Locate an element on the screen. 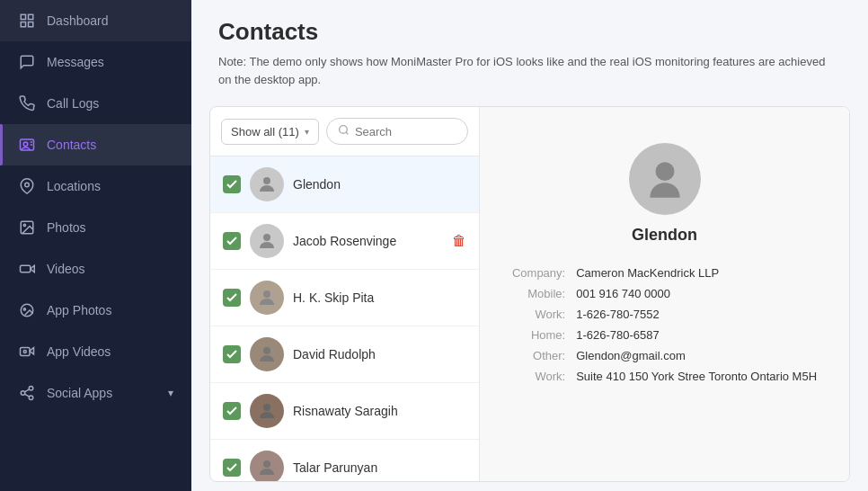 The height and width of the screenshot is (491, 868). app-photo-icon is located at coordinates (27, 310).